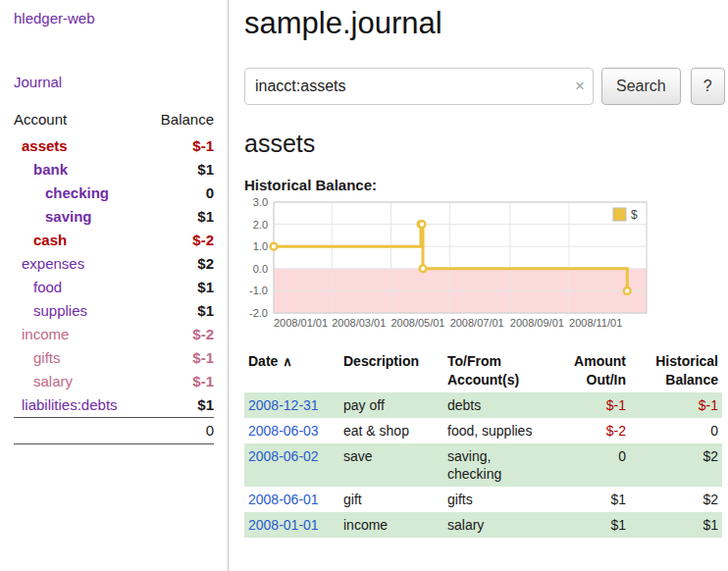 The height and width of the screenshot is (571, 728). Describe the element at coordinates (37, 82) in the screenshot. I see `sidebar-item-journal: Journal` at that location.